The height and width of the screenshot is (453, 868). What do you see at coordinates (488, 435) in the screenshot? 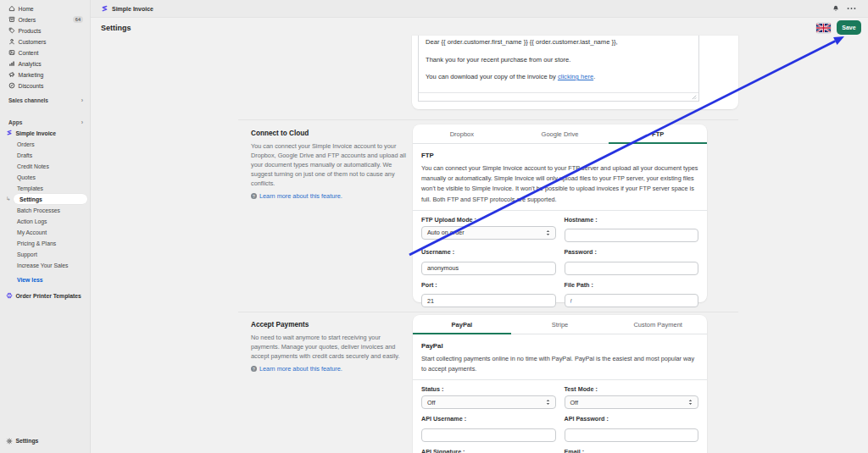
I see `api-username-input` at bounding box center [488, 435].